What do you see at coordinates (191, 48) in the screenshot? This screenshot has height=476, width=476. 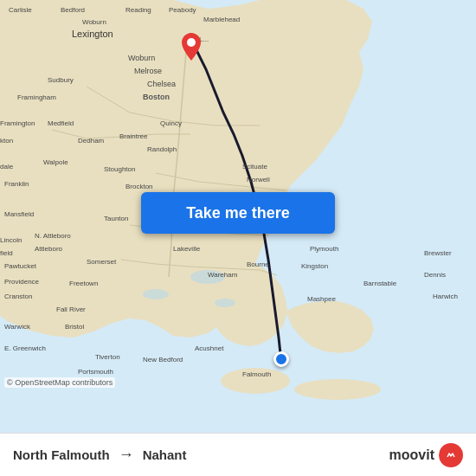 I see `destination-pin` at bounding box center [191, 48].